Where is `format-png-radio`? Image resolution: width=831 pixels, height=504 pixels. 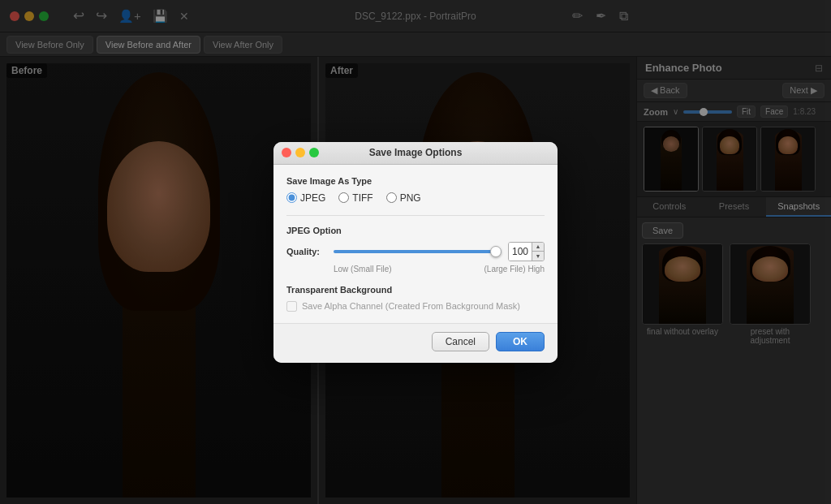 format-png-radio is located at coordinates (391, 198).